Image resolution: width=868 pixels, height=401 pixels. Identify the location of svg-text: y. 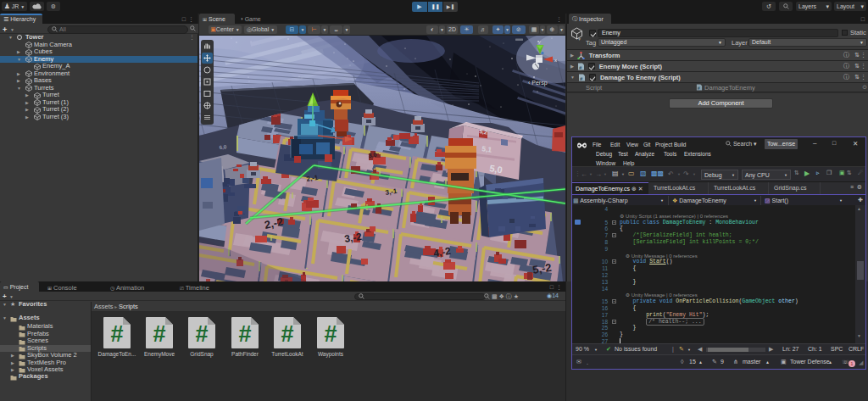
(539, 42).